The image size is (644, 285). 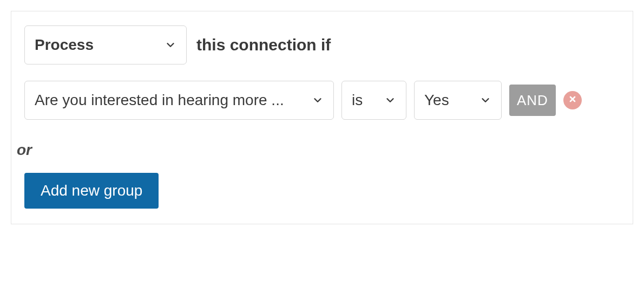 I want to click on and-joiner-label: AND, so click(x=533, y=101).